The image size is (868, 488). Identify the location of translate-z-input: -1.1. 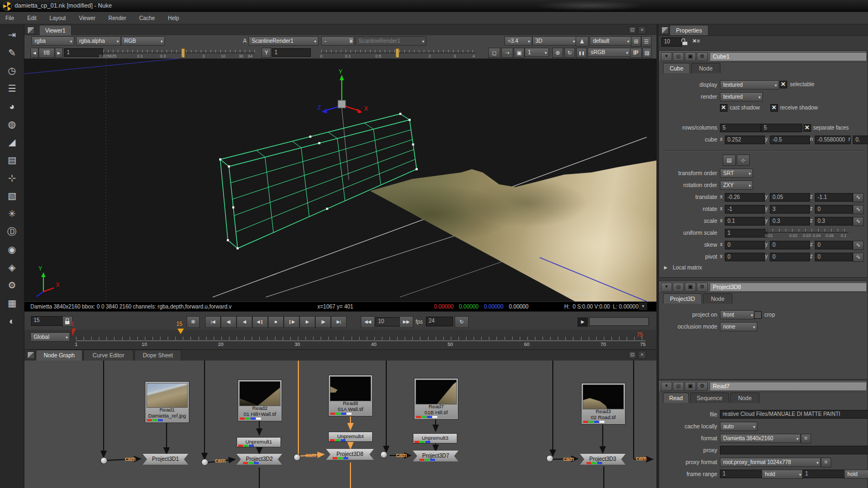
(834, 197).